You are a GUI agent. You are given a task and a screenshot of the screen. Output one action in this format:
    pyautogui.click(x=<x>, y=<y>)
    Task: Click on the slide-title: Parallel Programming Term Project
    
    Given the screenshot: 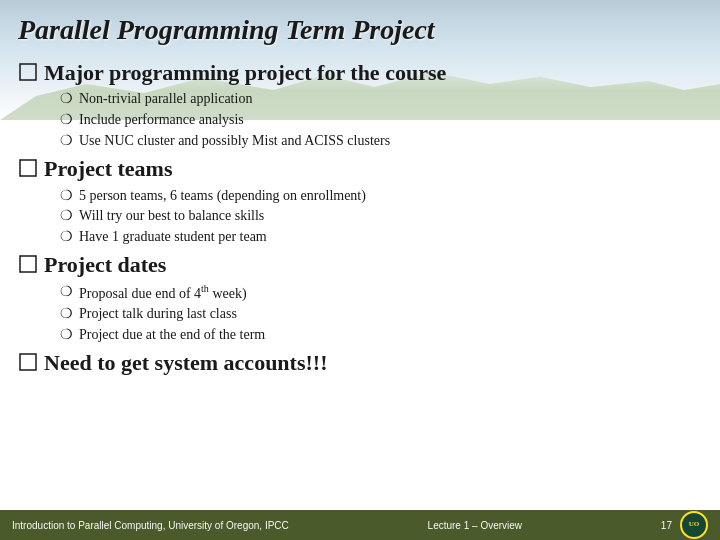 What is the action you would take?
    pyautogui.click(x=360, y=30)
    